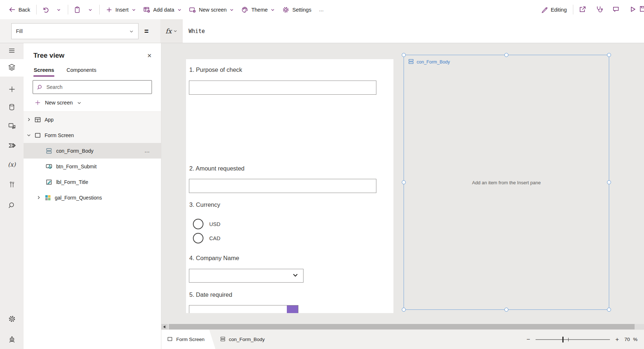 The width and height of the screenshot is (644, 349). I want to click on scrollbar-left-arrow, so click(165, 327).